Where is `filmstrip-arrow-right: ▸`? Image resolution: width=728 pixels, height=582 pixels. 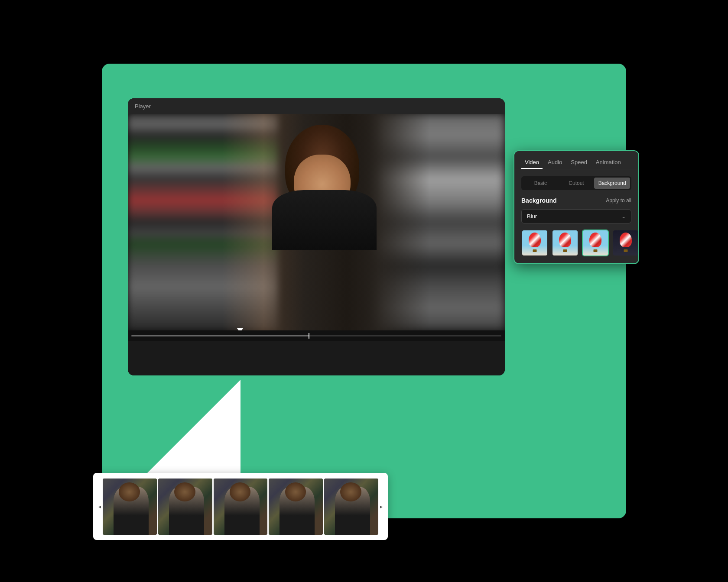
filmstrip-arrow-right: ▸ is located at coordinates (381, 507).